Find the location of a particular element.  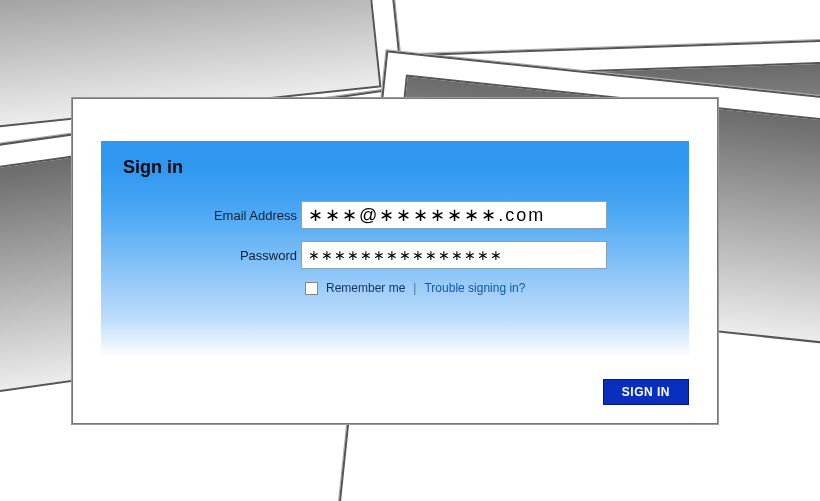

trouble-link: Trouble signing in? is located at coordinates (474, 288).